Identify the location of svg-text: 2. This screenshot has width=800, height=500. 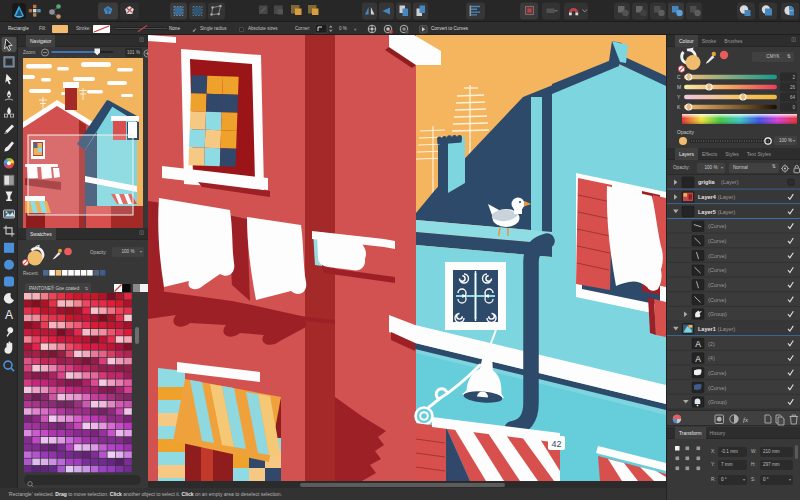
(794, 78).